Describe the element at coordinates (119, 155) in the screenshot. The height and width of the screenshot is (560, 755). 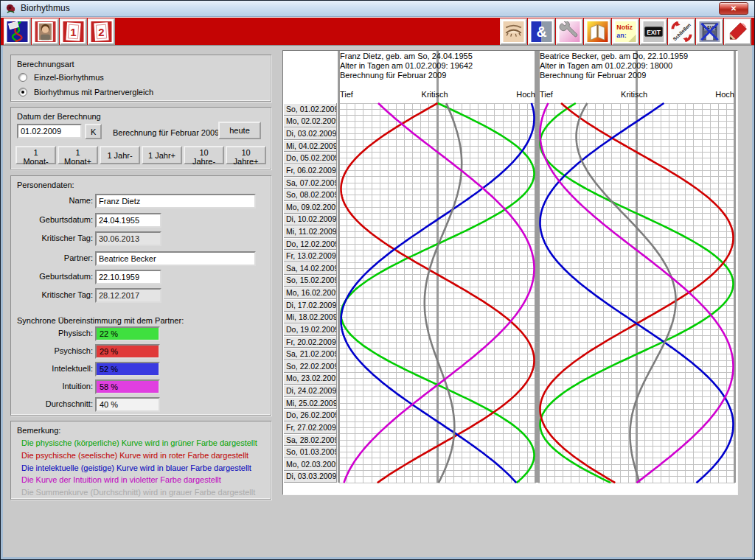
I see `nav-button-1jahr-: 1 Jahr-` at that location.